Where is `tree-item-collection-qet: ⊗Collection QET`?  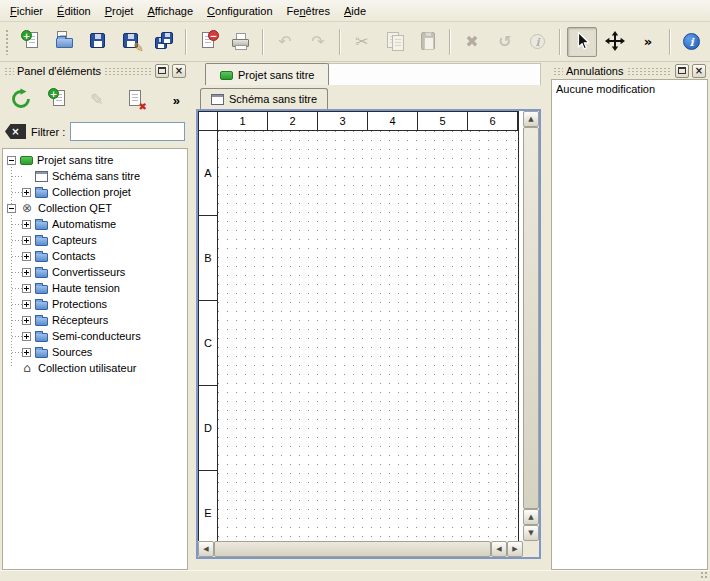 tree-item-collection-qet: ⊗Collection QET is located at coordinates (95, 208).